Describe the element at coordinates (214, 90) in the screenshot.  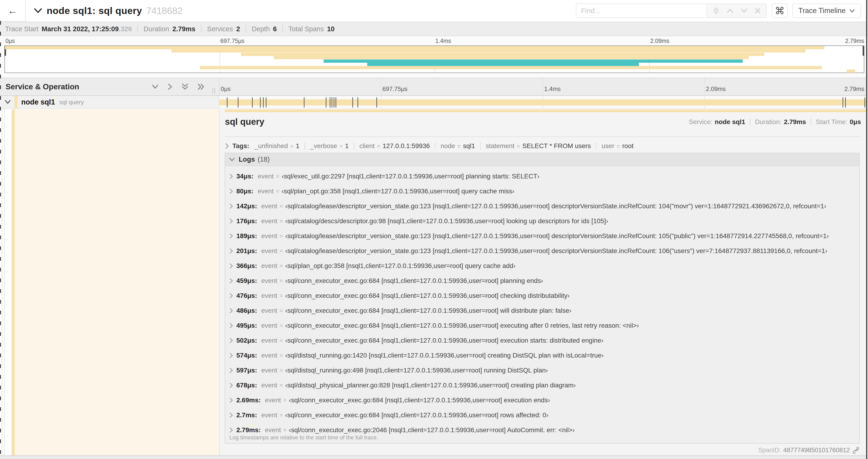
I see `column-resize-grip: ||` at that location.